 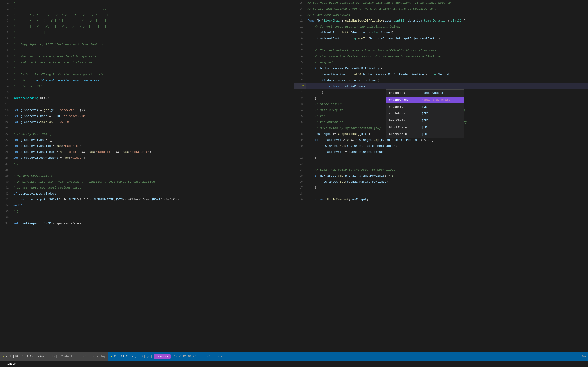 I want to click on table-row: 16 newTarget.Set(b.chainParams.PowLimit), so click(x=441, y=182).